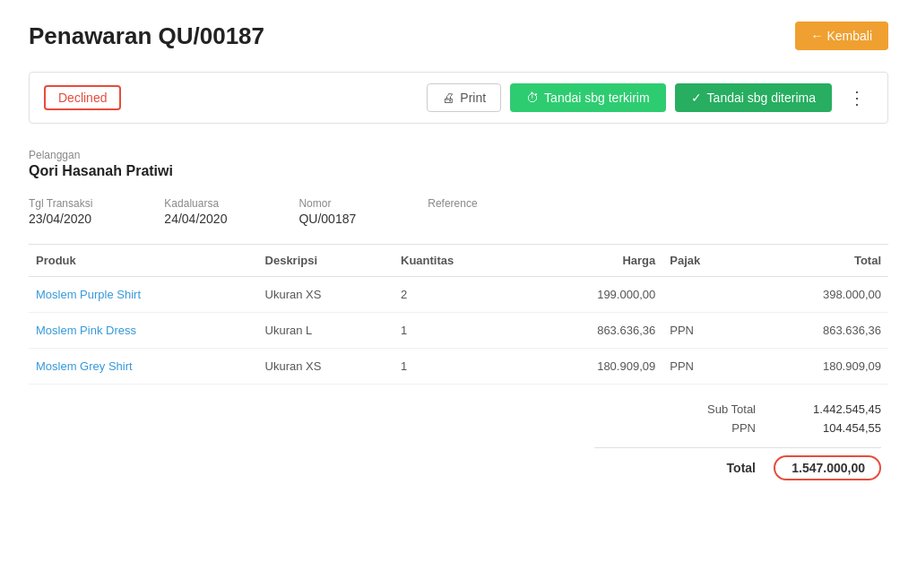 Image resolution: width=917 pixels, height=588 pixels. I want to click on nomor-label: Nomor, so click(327, 203).